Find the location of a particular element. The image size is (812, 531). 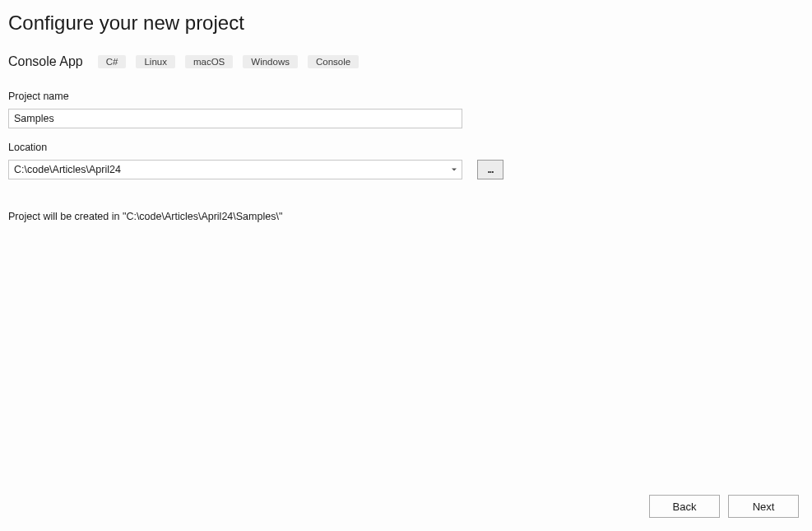

template-tag: Windows is located at coordinates (270, 62).